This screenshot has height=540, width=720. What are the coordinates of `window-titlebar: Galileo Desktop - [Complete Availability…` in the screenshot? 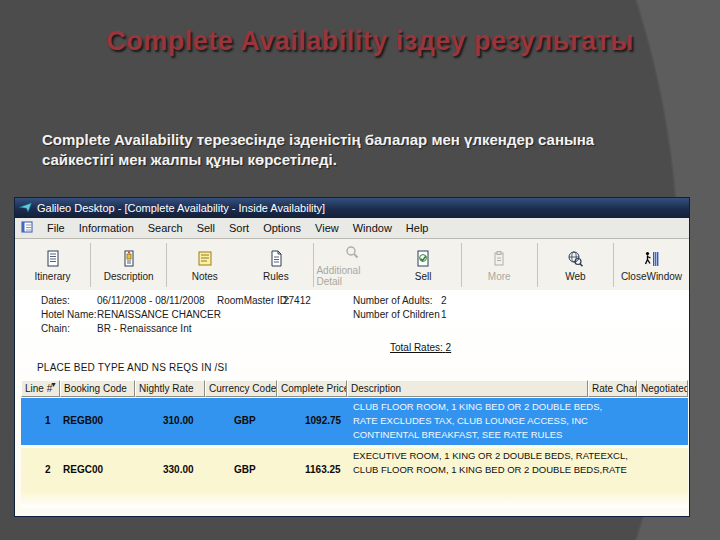 It's located at (352, 208).